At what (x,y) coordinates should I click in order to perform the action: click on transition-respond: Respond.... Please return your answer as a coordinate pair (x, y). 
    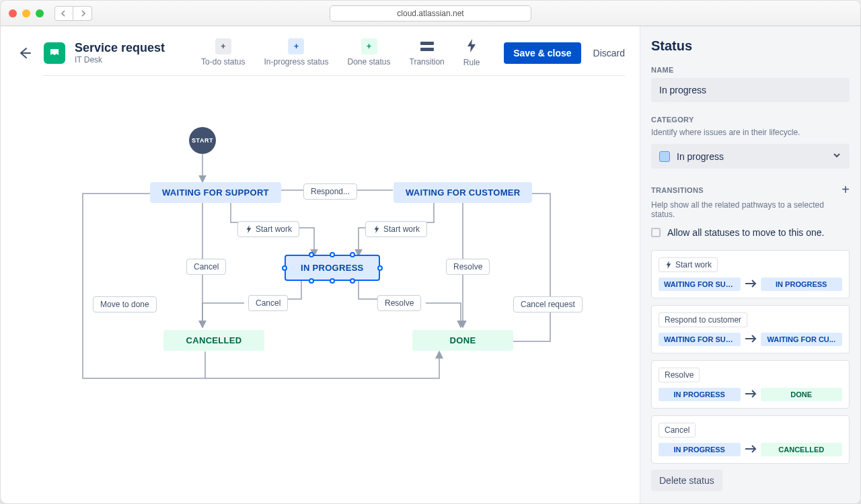
    Looking at the image, I should click on (330, 192).